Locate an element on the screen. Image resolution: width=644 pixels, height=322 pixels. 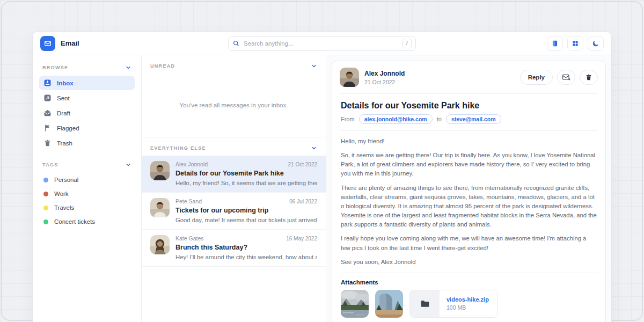
search-shortcut-key: / is located at coordinates (407, 43).